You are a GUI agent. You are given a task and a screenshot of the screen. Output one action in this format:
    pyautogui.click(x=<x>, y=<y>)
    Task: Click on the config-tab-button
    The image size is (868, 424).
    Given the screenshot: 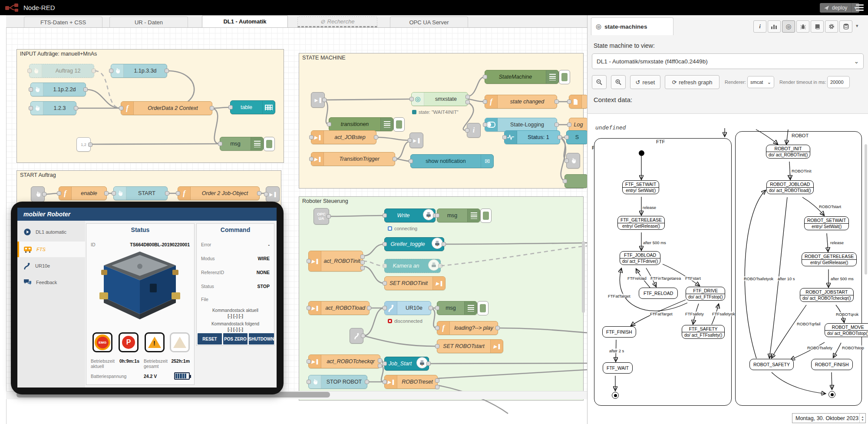 What is the action you would take?
    pyautogui.click(x=832, y=26)
    